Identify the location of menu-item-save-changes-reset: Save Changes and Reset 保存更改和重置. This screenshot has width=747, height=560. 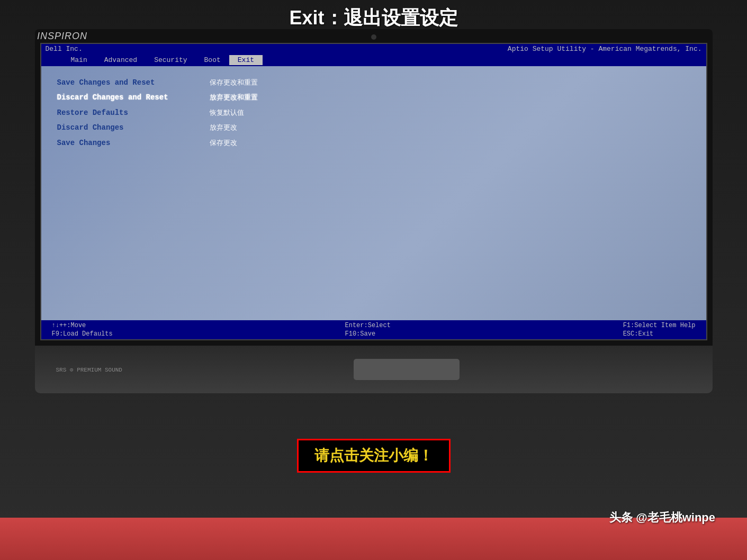
(374, 83).